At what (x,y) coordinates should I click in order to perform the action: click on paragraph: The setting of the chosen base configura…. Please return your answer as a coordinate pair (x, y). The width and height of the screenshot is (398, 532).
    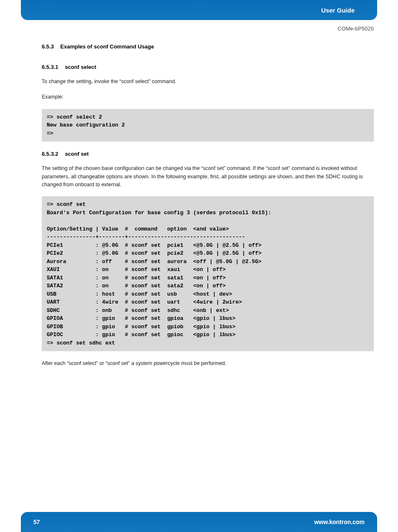
    Looking at the image, I should click on (208, 177).